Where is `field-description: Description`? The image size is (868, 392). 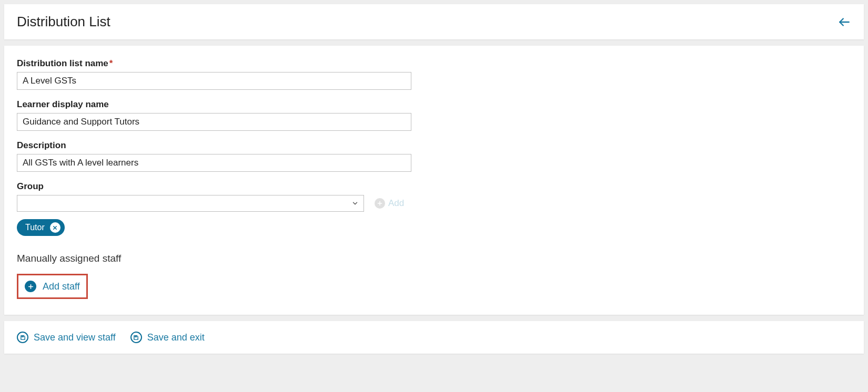 field-description: Description is located at coordinates (434, 156).